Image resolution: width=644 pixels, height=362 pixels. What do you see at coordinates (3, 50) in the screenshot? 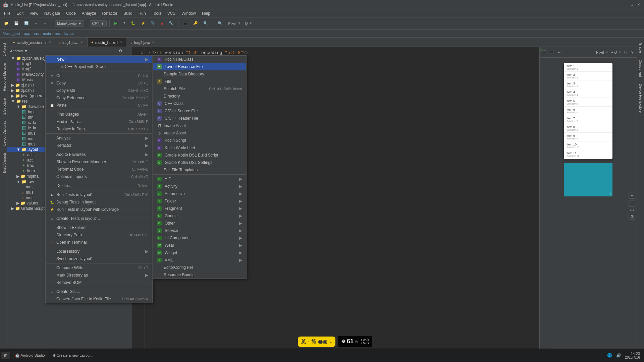
I see `tool-project: 1:Project` at bounding box center [3, 50].